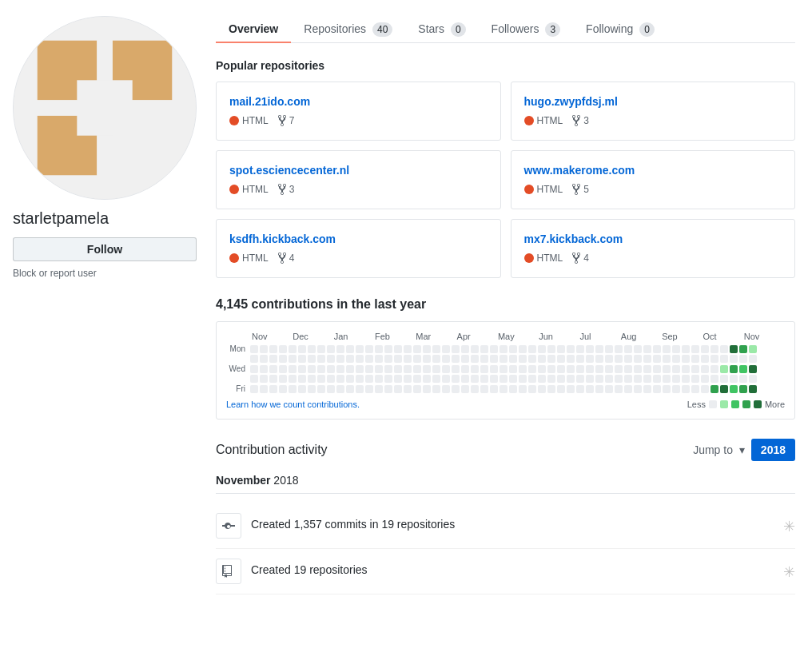 The image size is (808, 672). What do you see at coordinates (229, 526) in the screenshot?
I see `commit-icon` at bounding box center [229, 526].